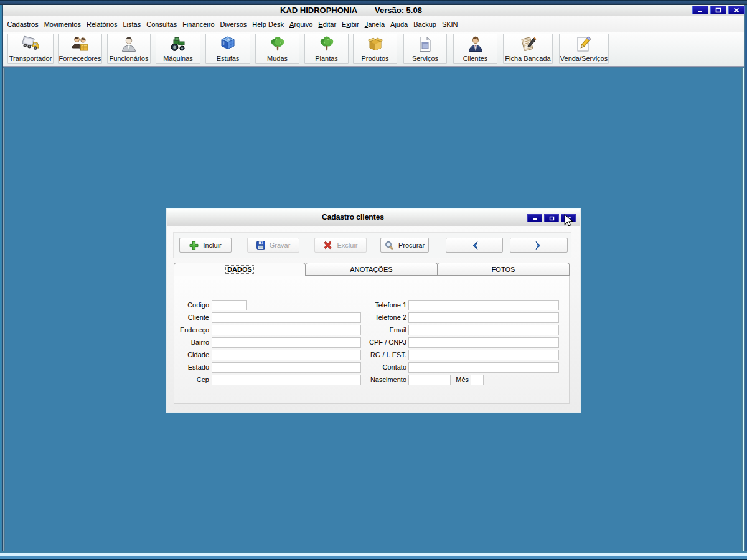 The image size is (747, 560). Describe the element at coordinates (351, 24) in the screenshot. I see `menu-item-exibir: Exibir` at that location.